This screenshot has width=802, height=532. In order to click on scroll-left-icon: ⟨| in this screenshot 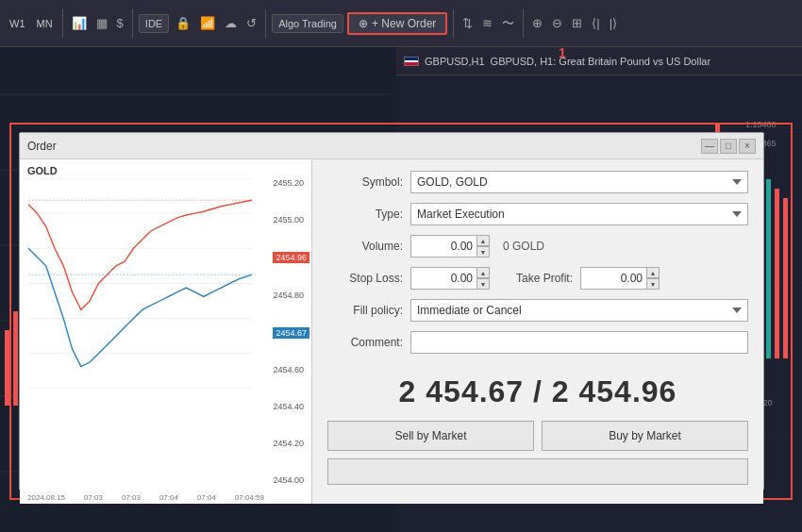, I will do `click(595, 23)`.